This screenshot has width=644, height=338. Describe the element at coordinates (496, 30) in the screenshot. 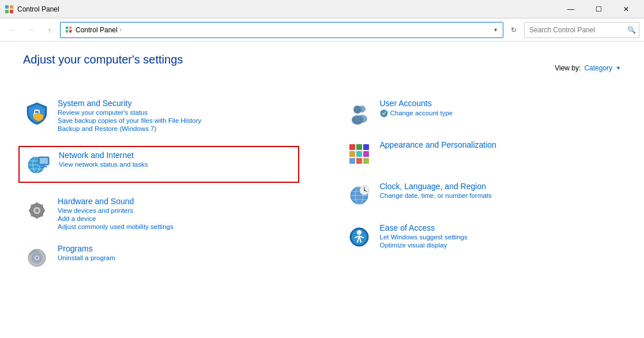

I see `address-dropdown-button: ▾` at that location.